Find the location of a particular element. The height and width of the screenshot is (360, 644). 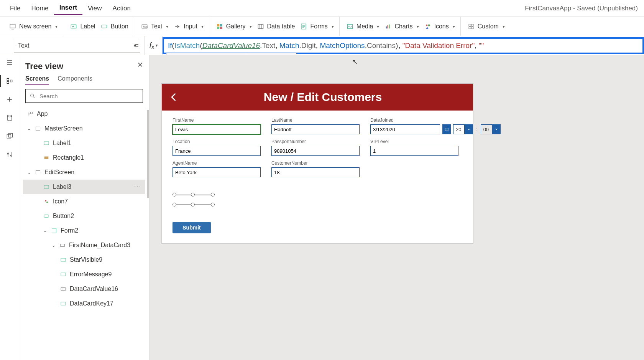

rail-data is located at coordinates (10, 118).